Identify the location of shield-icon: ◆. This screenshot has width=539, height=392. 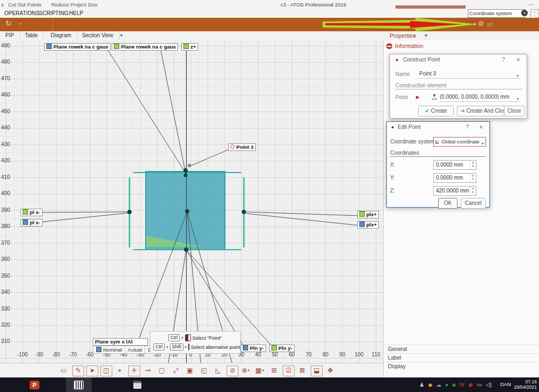
(431, 385).